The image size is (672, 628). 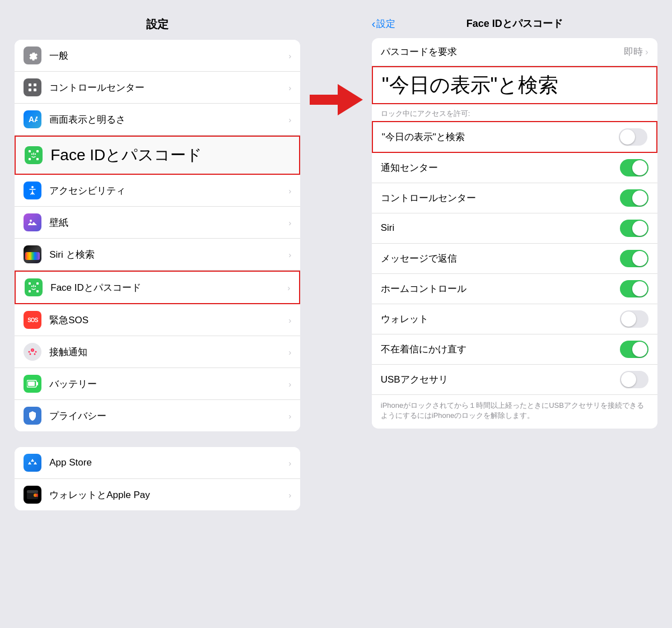 I want to click on passcode-label: パスコードを要求, so click(x=419, y=52).